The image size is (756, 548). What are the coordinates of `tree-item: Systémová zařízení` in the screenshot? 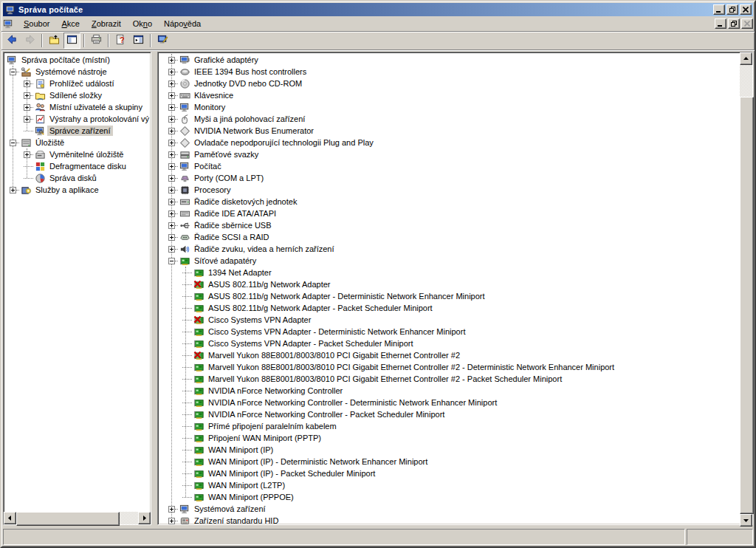 It's located at (449, 509).